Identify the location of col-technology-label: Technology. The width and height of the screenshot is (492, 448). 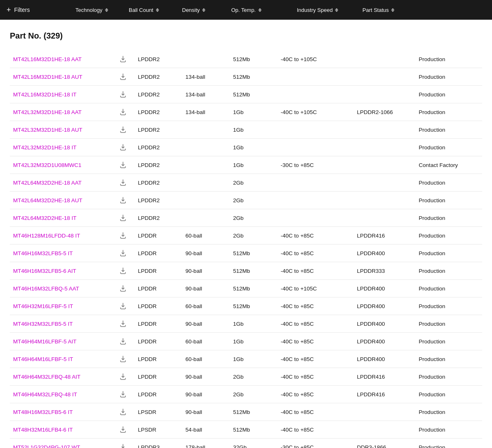
(89, 10).